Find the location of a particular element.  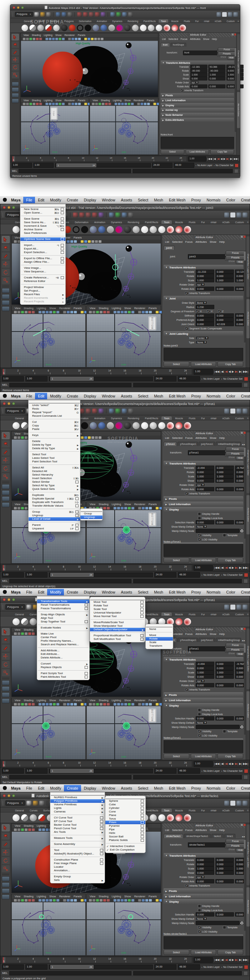

shelf-tab-muscle: Muscle is located at coordinates (179, 614).